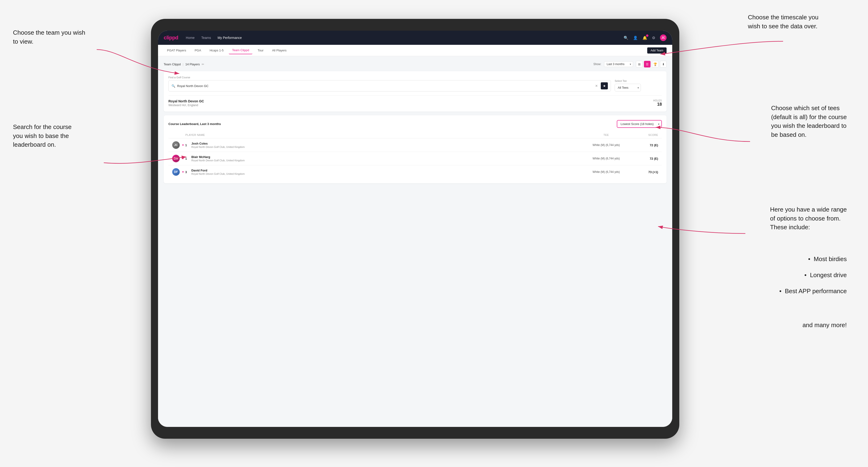  What do you see at coordinates (826, 275) in the screenshot?
I see `annotation-bullet-2: • Longest drive` at bounding box center [826, 275].